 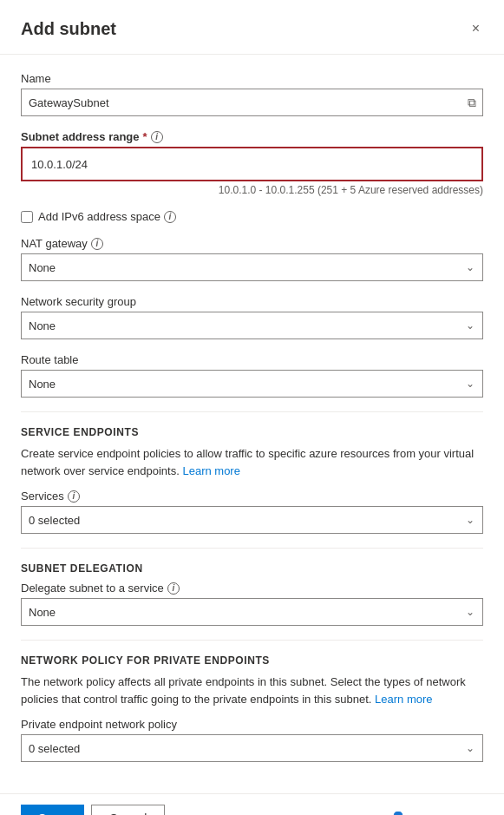 What do you see at coordinates (69, 30) in the screenshot?
I see `panel-title: Add subnet` at bounding box center [69, 30].